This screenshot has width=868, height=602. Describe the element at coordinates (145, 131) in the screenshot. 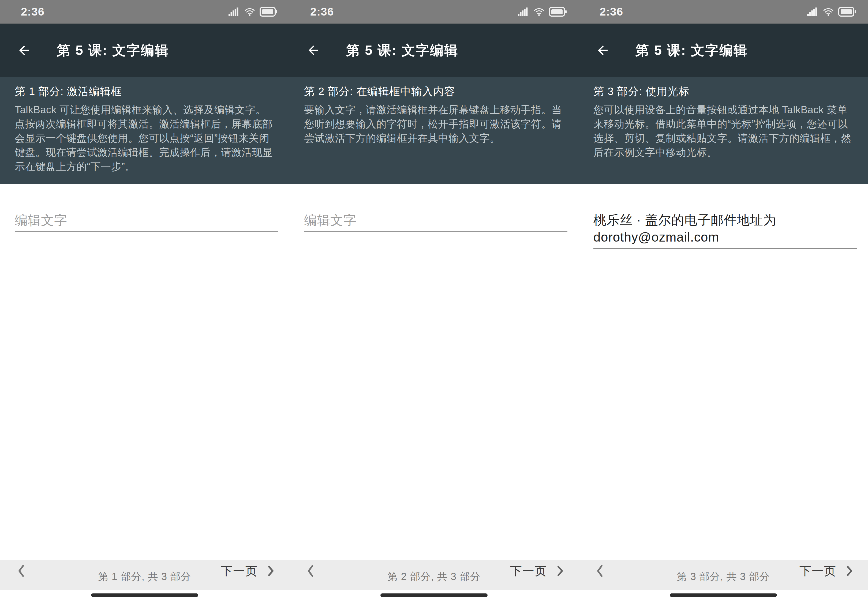

I see `lesson-section: 第 1 部分: 激活编辑框 TalkBack 可让您使用编辑框来输入、选择及编辑…` at that location.